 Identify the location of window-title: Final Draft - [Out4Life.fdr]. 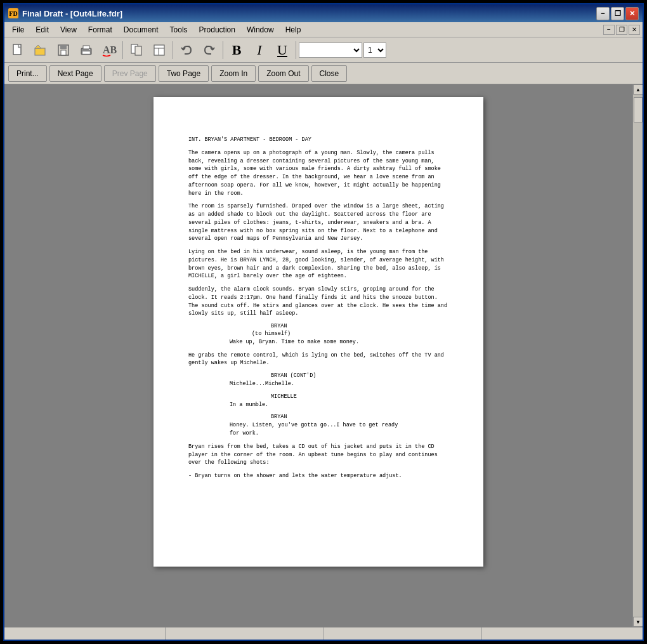
(72, 14).